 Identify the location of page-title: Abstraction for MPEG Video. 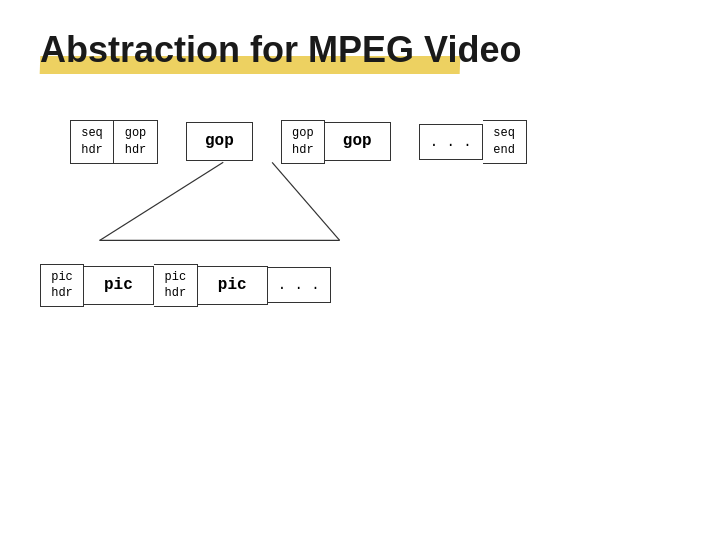
(360, 50).